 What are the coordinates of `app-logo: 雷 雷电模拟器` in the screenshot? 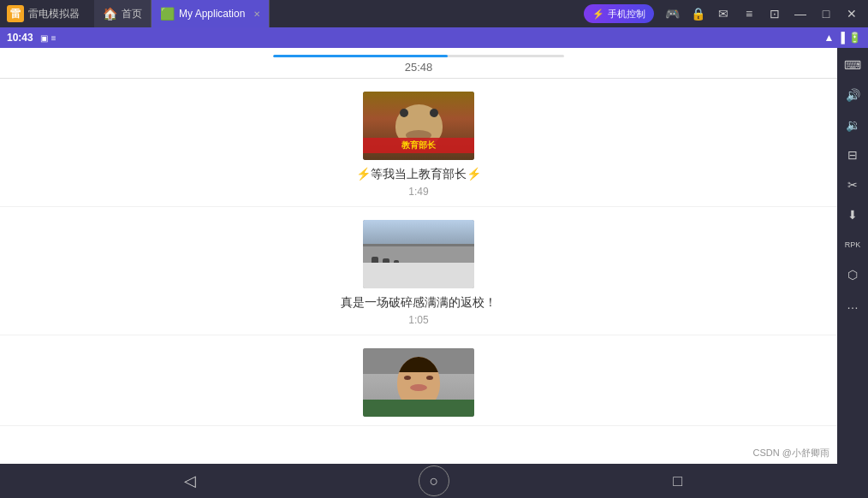 It's located at (47, 14).